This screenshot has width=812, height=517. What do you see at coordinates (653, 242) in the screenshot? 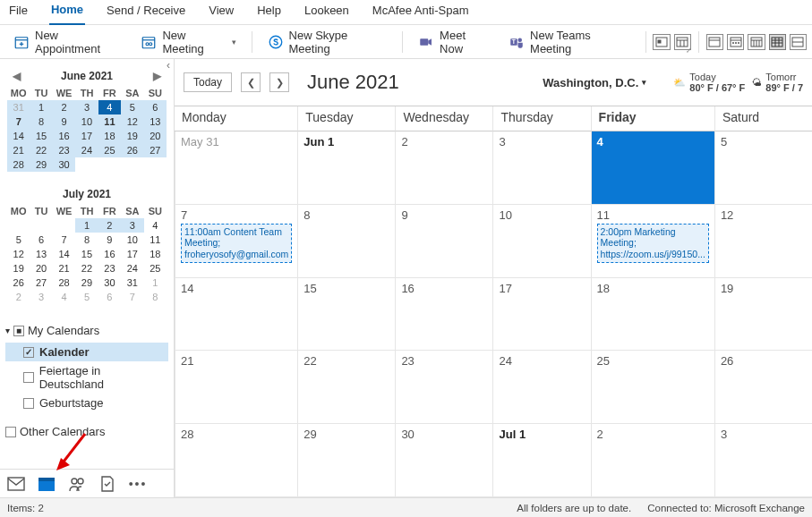
I see `calendar-cell: 112:00pm Marketing Meeting; https://zoom…` at bounding box center [653, 242].